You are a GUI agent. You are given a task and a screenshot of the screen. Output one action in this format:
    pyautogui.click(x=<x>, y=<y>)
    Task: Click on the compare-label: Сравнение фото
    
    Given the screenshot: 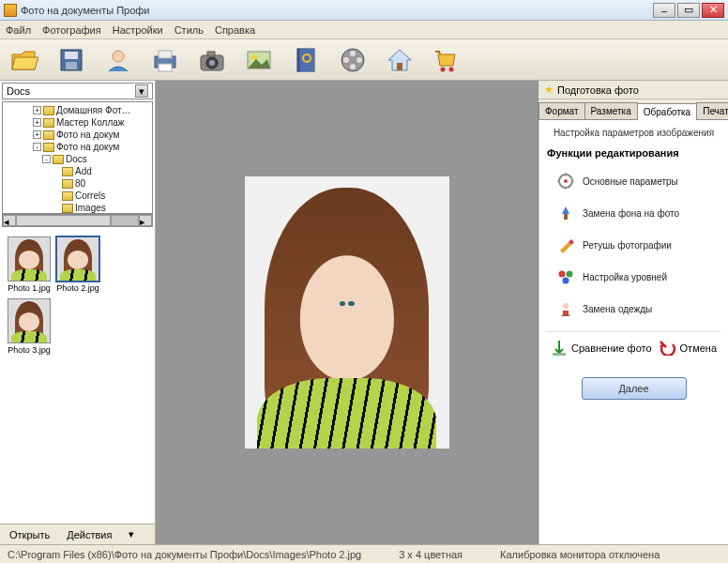 What is the action you would take?
    pyautogui.click(x=612, y=348)
    